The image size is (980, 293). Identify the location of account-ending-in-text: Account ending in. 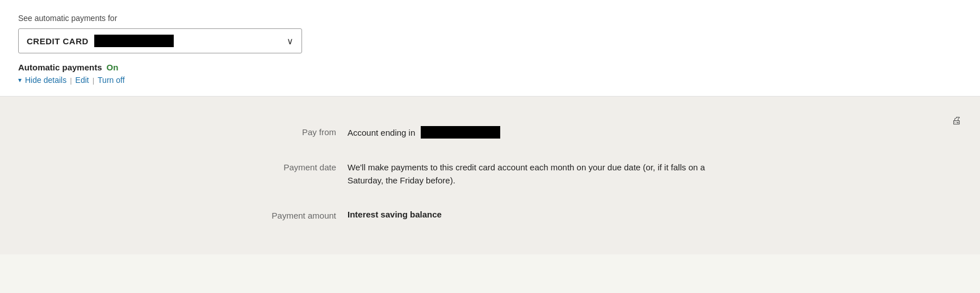
(382, 133).